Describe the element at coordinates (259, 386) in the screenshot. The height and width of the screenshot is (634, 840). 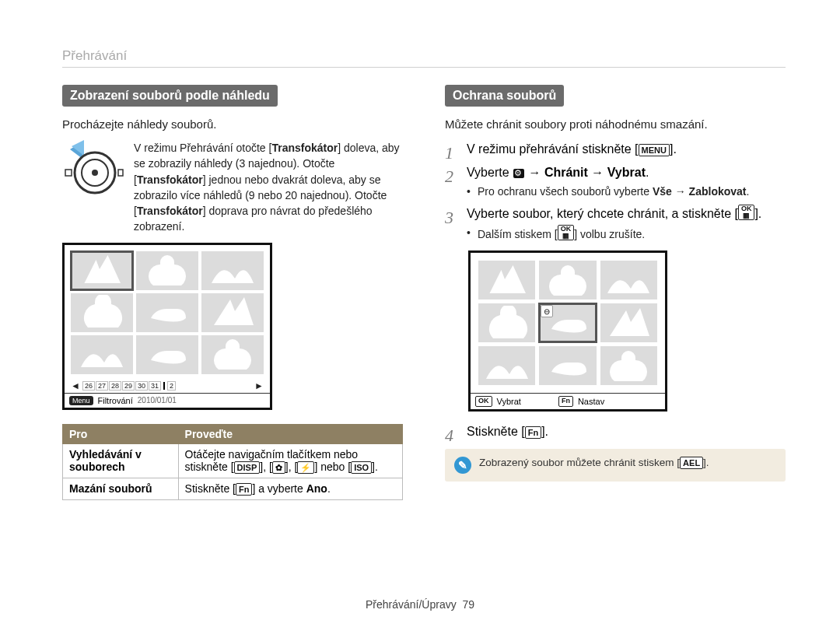
I see `next-arrow-icon: ►` at that location.